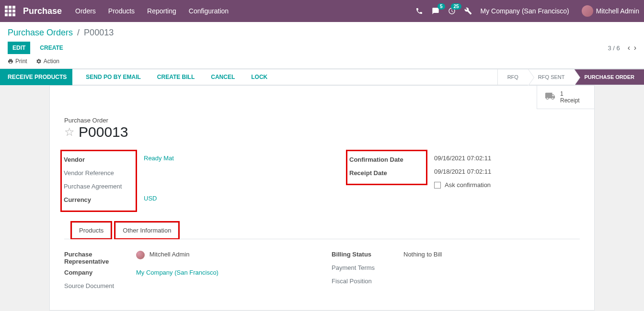 This screenshot has height=311, width=644. What do you see at coordinates (507, 158) in the screenshot?
I see `confirmation-date-value: 09/16/2021 07:02:11` at bounding box center [507, 158].